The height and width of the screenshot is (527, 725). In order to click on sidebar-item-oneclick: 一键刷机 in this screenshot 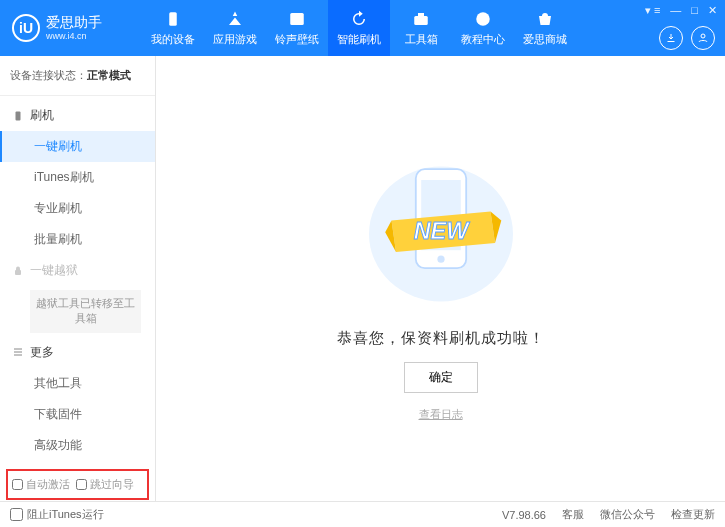, I will do `click(78, 146)`.